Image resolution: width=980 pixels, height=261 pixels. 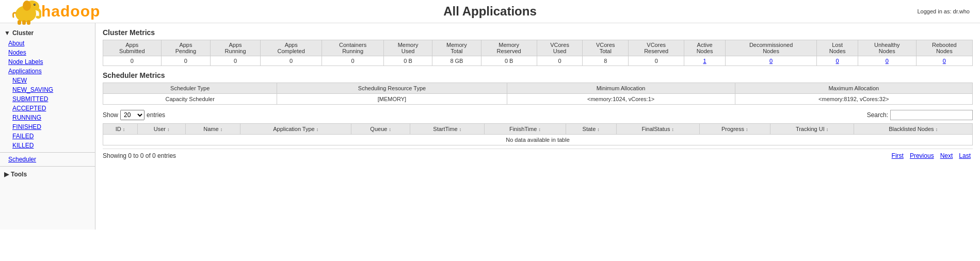 What do you see at coordinates (381, 129) in the screenshot?
I see `col-header-queue: Queue ↕` at bounding box center [381, 129].